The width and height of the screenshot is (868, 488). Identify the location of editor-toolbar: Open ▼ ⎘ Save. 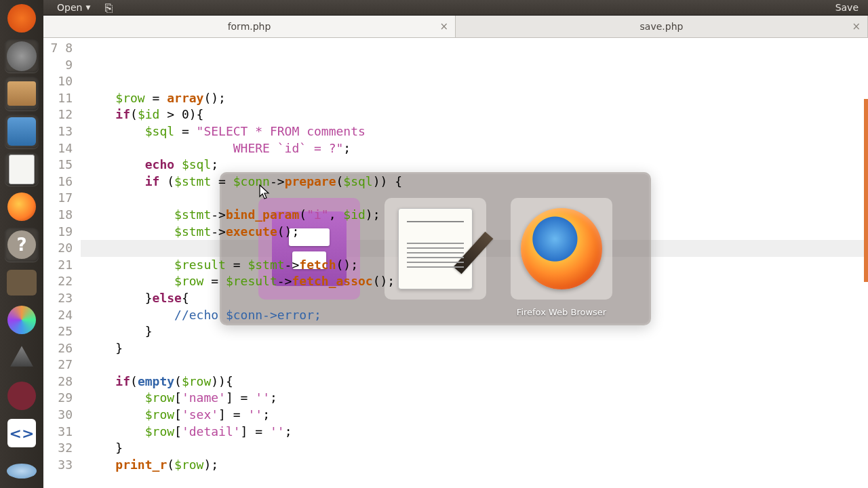
(456, 8).